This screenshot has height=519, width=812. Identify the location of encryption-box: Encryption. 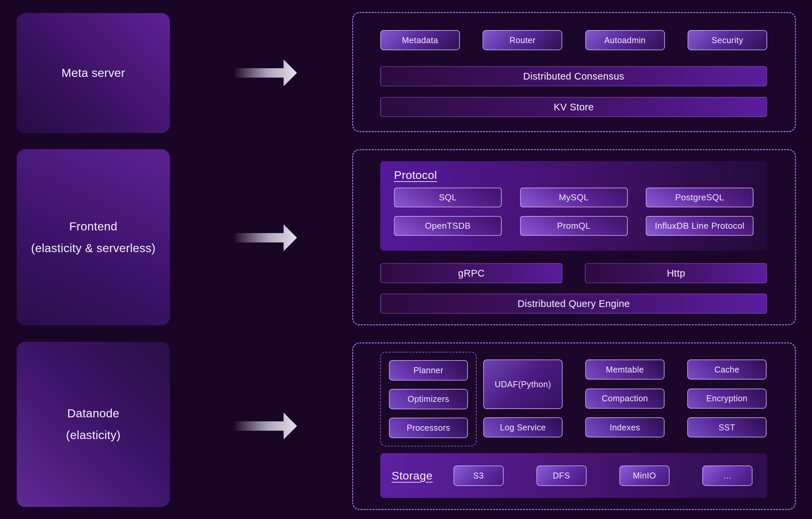
(727, 399).